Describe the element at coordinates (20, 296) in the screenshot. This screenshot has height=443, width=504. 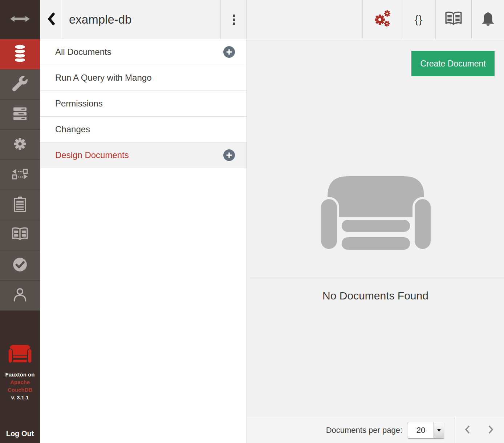
I see `sidebar-item-account` at that location.